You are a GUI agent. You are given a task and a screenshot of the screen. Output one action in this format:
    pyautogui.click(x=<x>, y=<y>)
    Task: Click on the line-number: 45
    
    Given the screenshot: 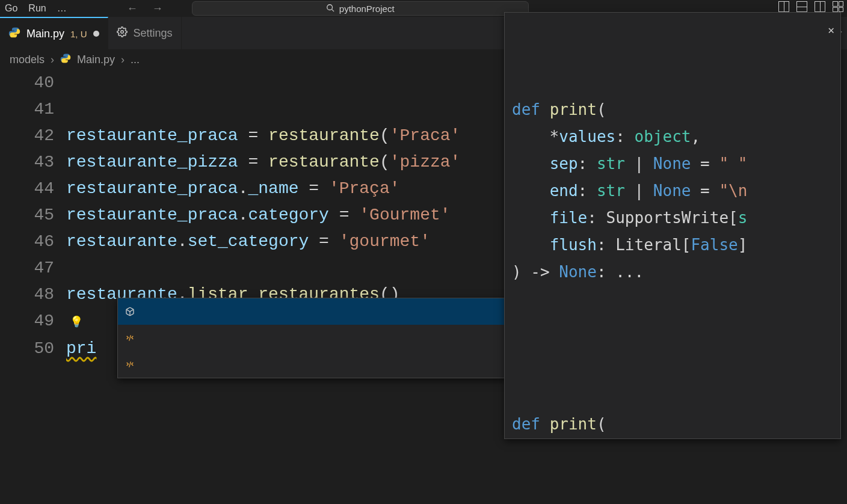 What is the action you would take?
    pyautogui.click(x=33, y=215)
    